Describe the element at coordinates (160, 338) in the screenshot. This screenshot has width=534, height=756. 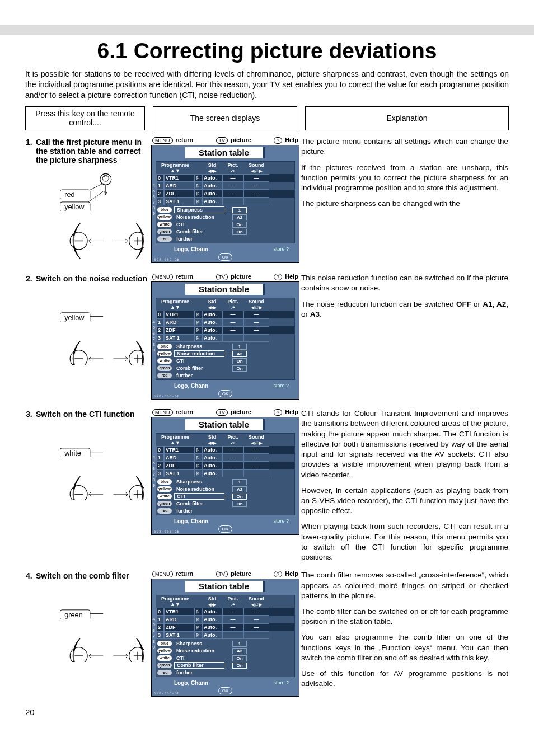
I see `row-num: 3` at that location.